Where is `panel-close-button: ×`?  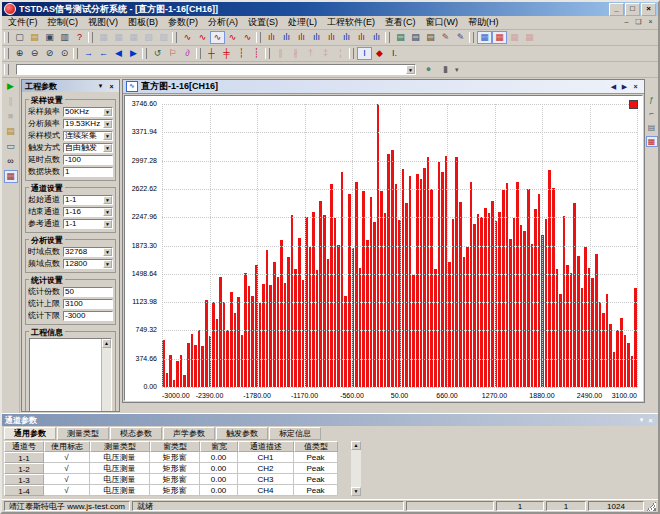 panel-close-button: × is located at coordinates (112, 86).